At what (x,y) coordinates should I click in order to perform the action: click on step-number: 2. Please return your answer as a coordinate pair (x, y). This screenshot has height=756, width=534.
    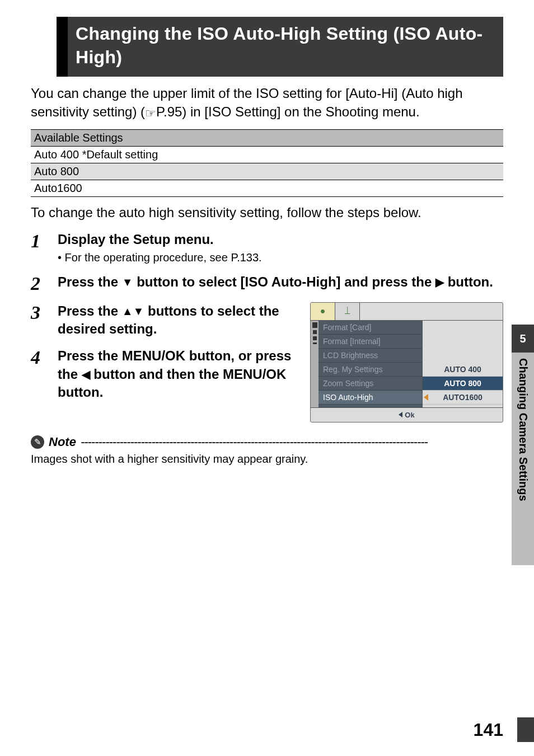
    Looking at the image, I should click on (44, 283).